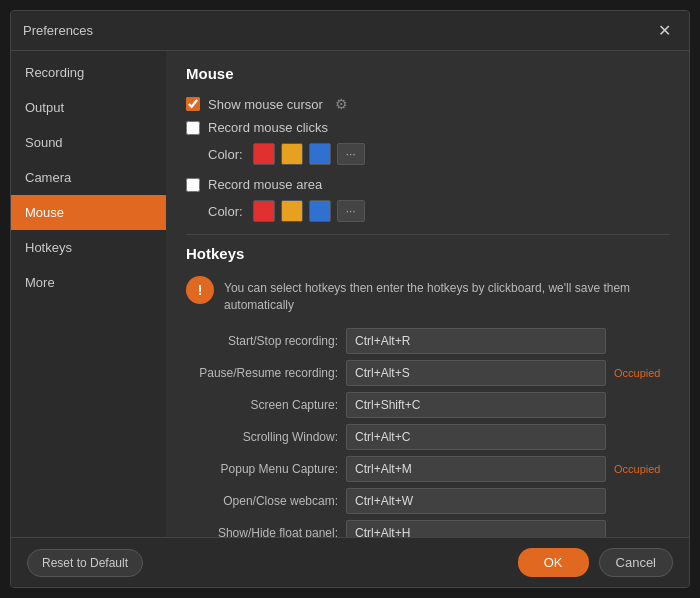 This screenshot has height=598, width=700. I want to click on footer-right-buttons: OK Cancel, so click(596, 562).